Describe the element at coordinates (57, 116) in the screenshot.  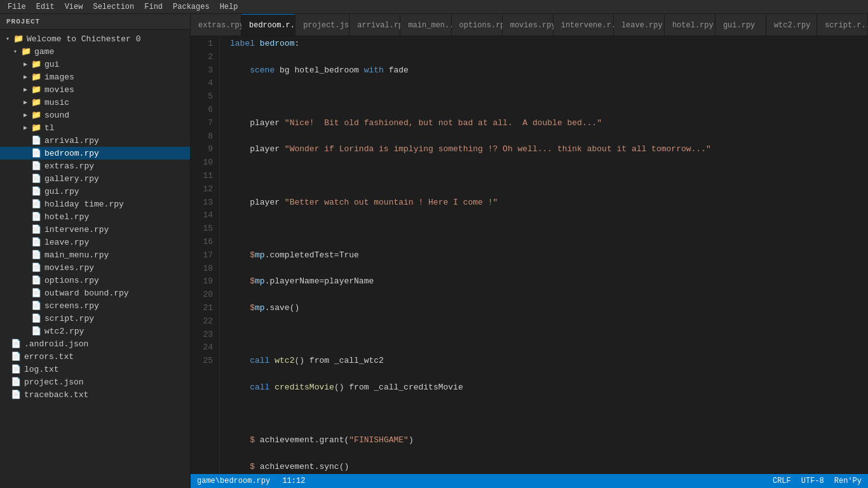
I see `sound-folder-label: sound` at that location.